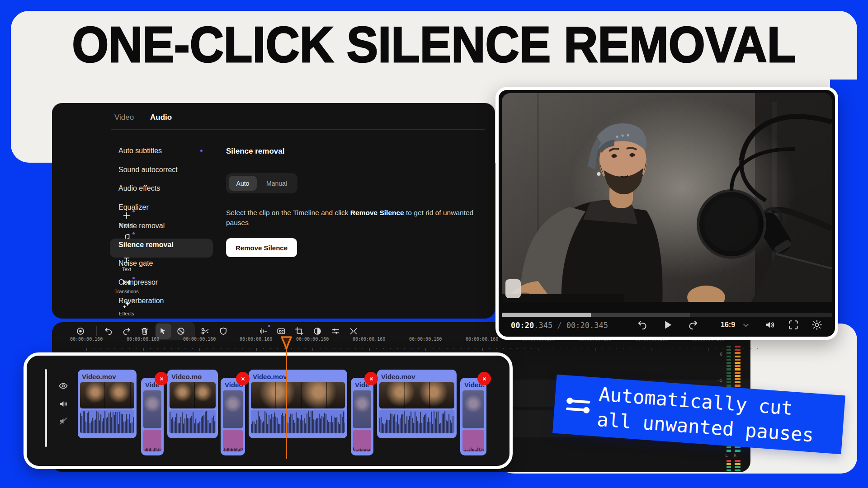  What do you see at coordinates (163, 331) in the screenshot?
I see `cursor-icon` at bounding box center [163, 331].